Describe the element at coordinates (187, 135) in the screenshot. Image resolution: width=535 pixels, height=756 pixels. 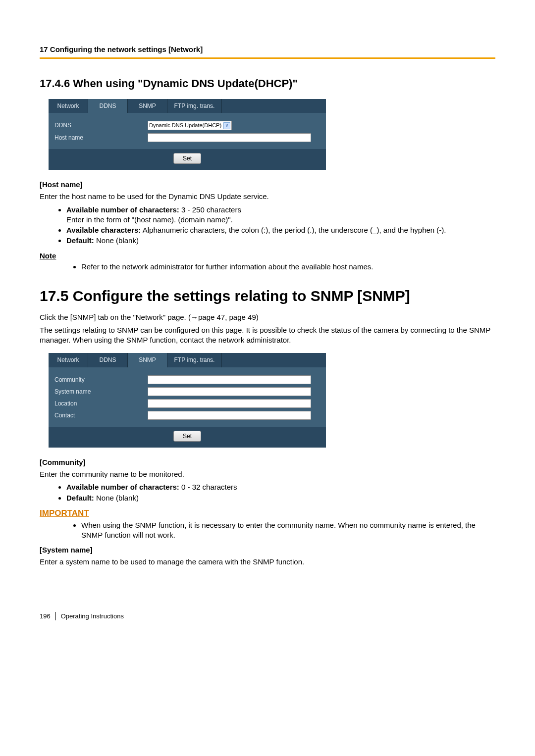
I see `ddns-config-panel: Network DDNS SNMP FTP img. trans. DDNS D…` at that location.